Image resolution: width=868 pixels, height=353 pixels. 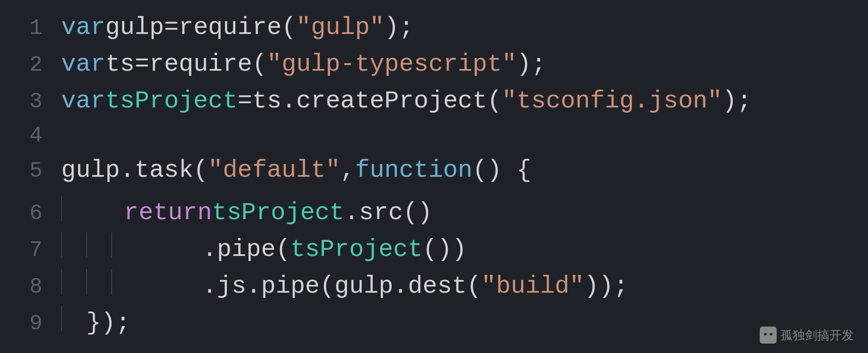 What do you see at coordinates (437, 287) in the screenshot?
I see `method-dest: .dest(` at bounding box center [437, 287].